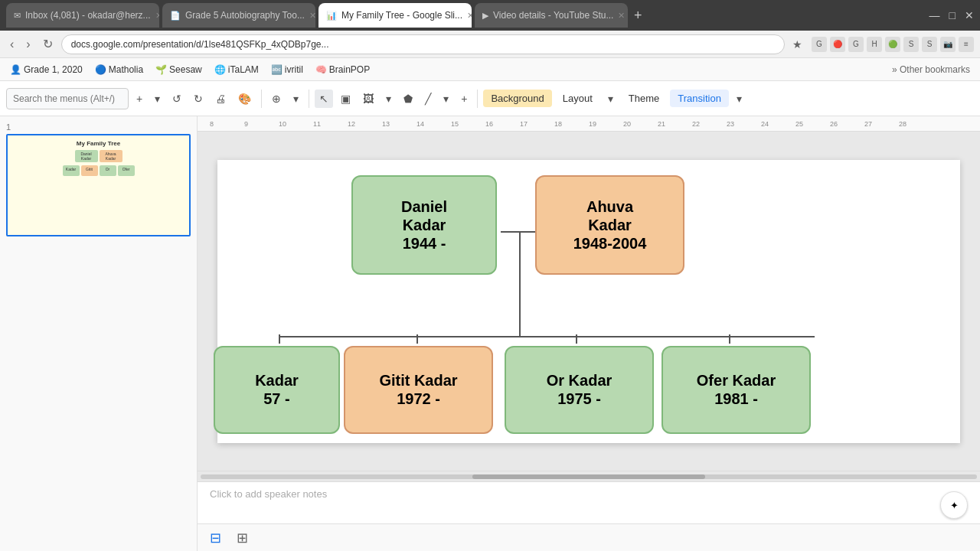  What do you see at coordinates (268, 494) in the screenshot?
I see `speaker-notes-placeholder: Click to add speaker notes` at bounding box center [268, 494].